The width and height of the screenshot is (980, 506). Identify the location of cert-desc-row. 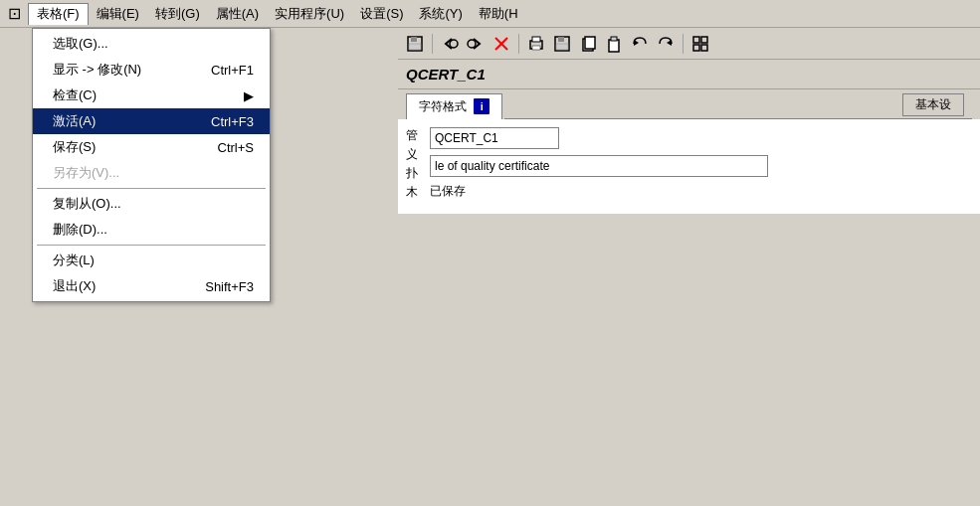
(700, 166).